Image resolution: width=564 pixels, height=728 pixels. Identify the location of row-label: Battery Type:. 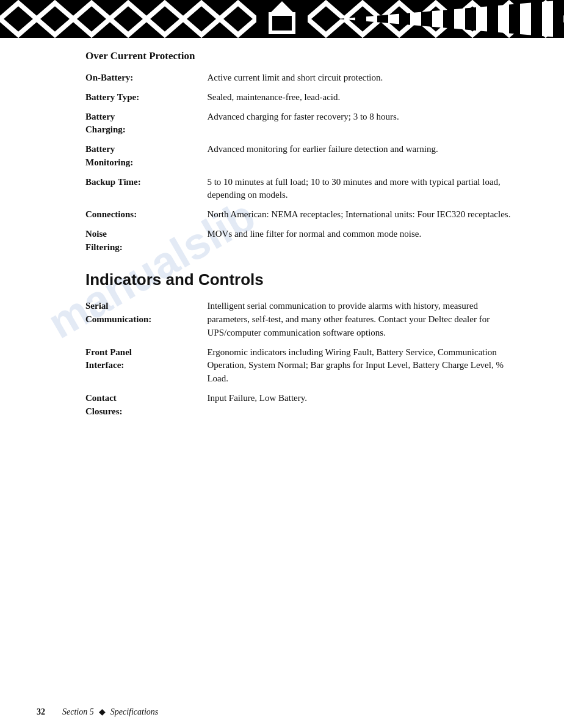
(146, 98).